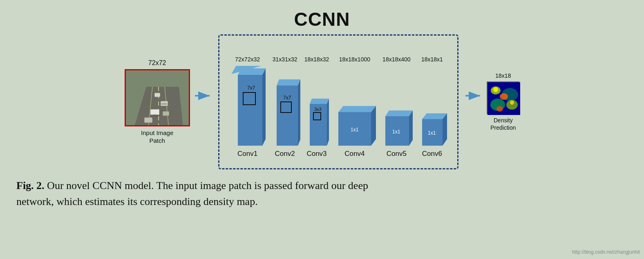  What do you see at coordinates (503, 124) in the screenshot?
I see `density-caption: DensityPrediction` at bounding box center [503, 124].